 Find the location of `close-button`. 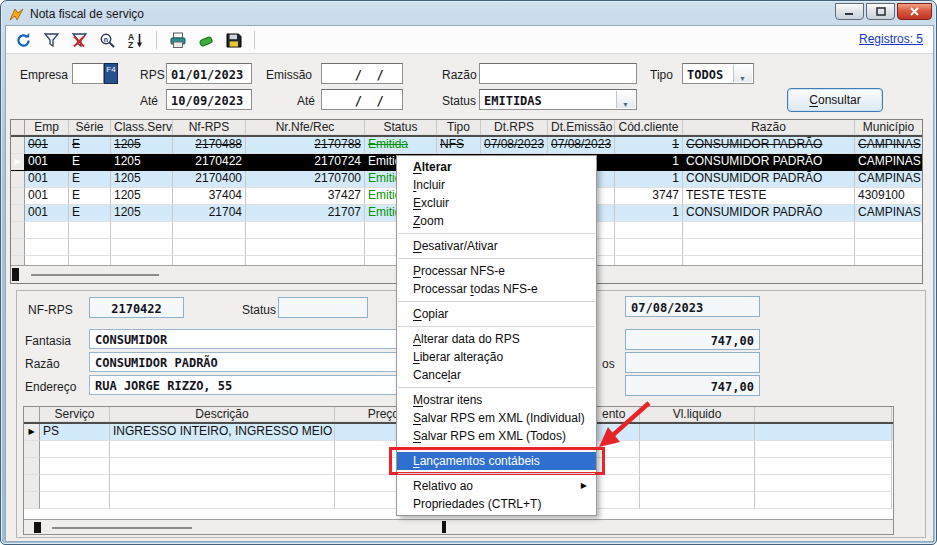

close-button is located at coordinates (914, 12).